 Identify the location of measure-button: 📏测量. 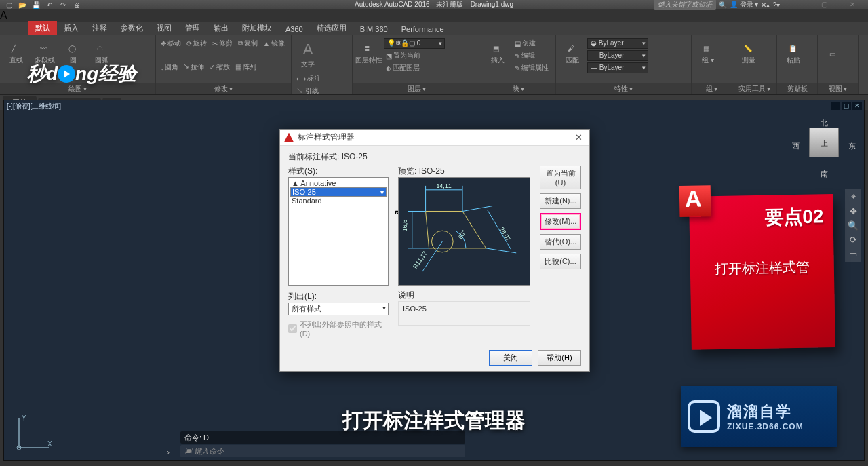
(749, 55).